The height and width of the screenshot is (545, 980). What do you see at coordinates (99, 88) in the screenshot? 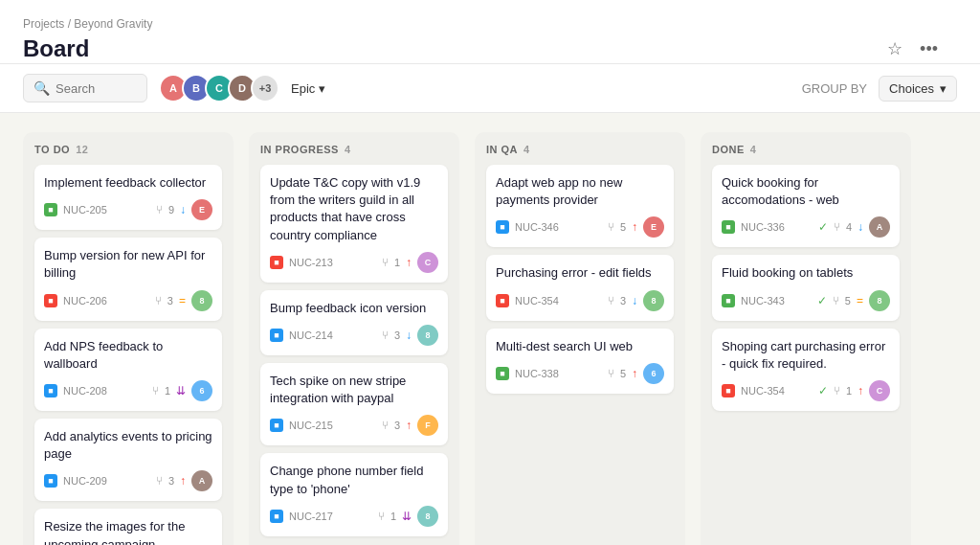
I see `search-input` at bounding box center [99, 88].